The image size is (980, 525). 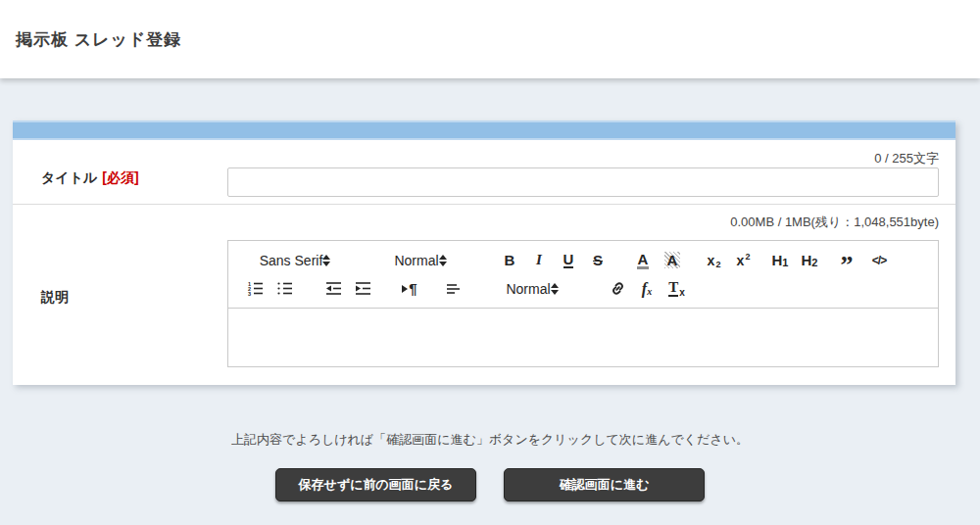 What do you see at coordinates (98, 39) in the screenshot?
I see `page-title: 掲示板 スレッド登録` at bounding box center [98, 39].